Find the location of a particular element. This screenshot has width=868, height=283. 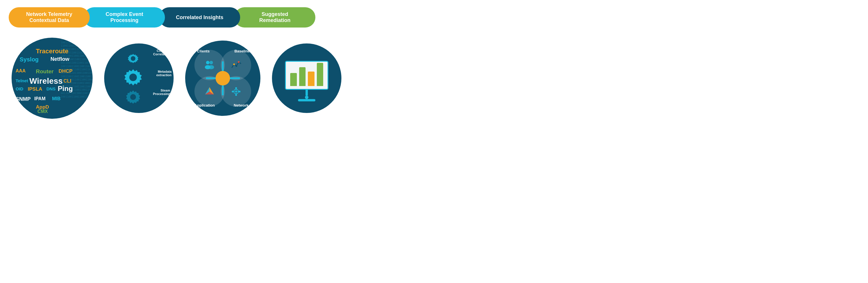

word-ipsla: IPSLA is located at coordinates (35, 89).